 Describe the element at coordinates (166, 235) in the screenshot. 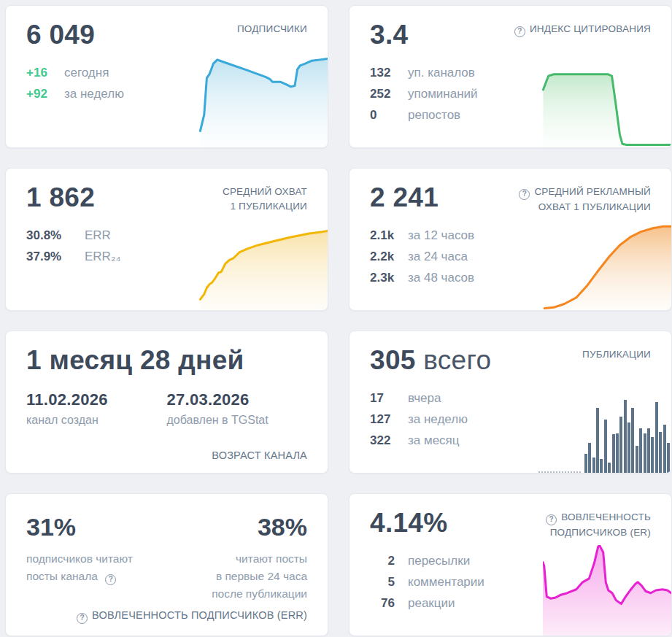

I see `stat-err: 30.8% ERR` at that location.